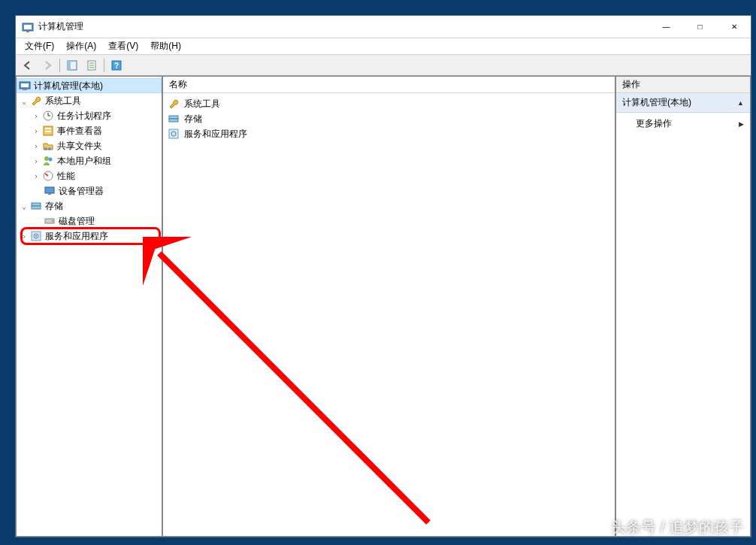  What do you see at coordinates (89, 236) in the screenshot?
I see `tree-node-services-apps: › 服务和应用程序` at bounding box center [89, 236].